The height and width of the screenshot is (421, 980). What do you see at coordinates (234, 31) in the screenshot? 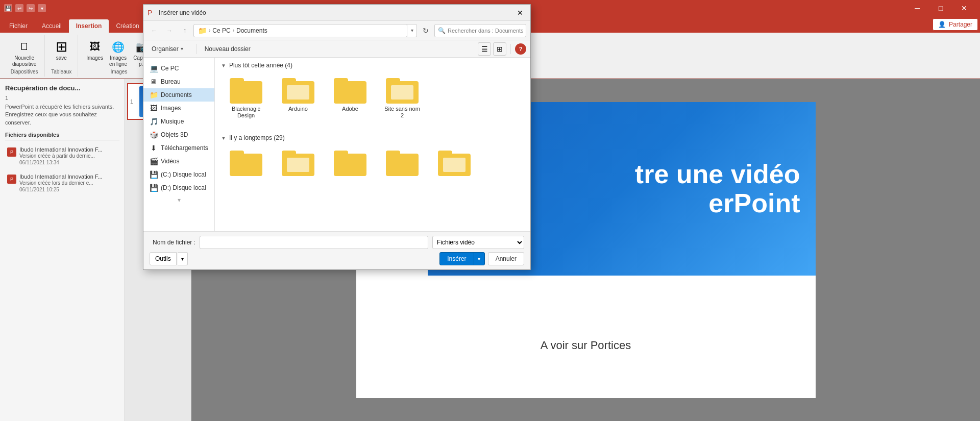
I see `breadcrumb-sep-2: ›` at bounding box center [234, 31].